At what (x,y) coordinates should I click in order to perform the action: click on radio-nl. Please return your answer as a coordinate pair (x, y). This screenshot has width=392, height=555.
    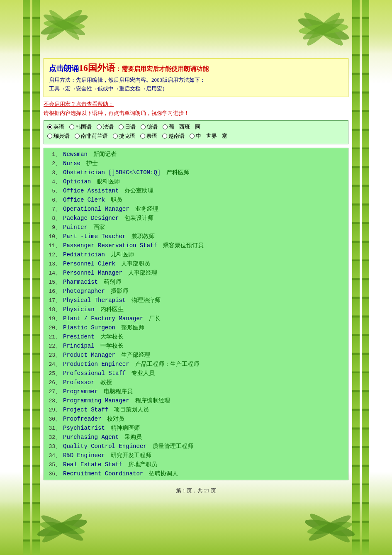
    Looking at the image, I should click on (77, 136).